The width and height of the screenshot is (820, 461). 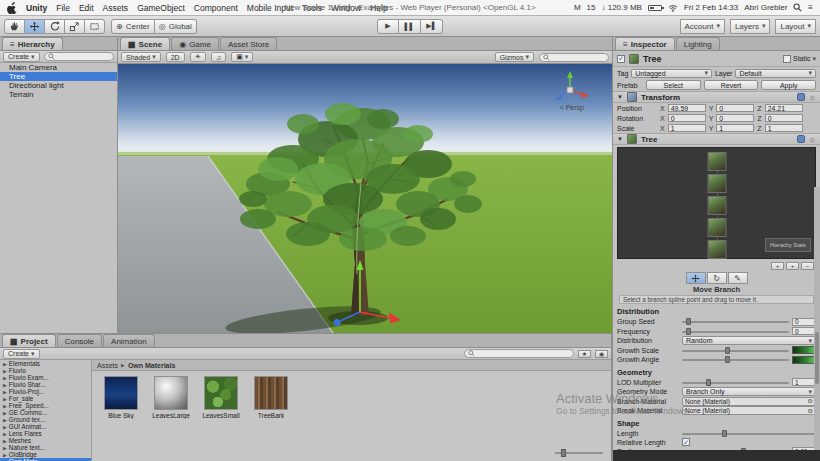 What do you see at coordinates (778, 266) in the screenshot?
I see `add-branch-button: +` at bounding box center [778, 266].